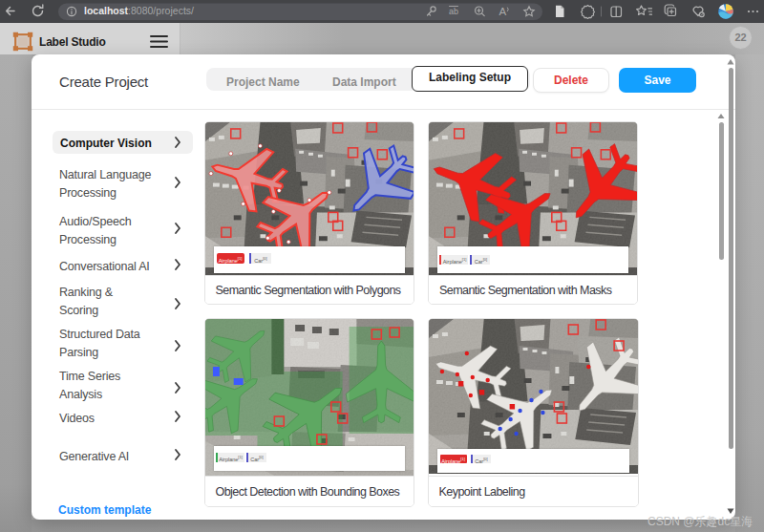 This screenshot has width=764, height=532. Describe the element at coordinates (503, 11) in the screenshot. I see `svg-text: A` at that location.